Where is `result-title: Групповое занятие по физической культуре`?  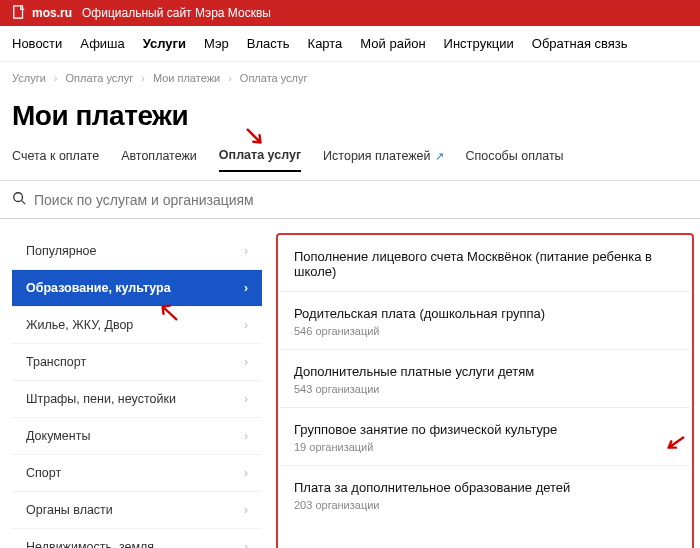
result-title: Групповое занятие по физической культуре is located at coordinates (485, 430).